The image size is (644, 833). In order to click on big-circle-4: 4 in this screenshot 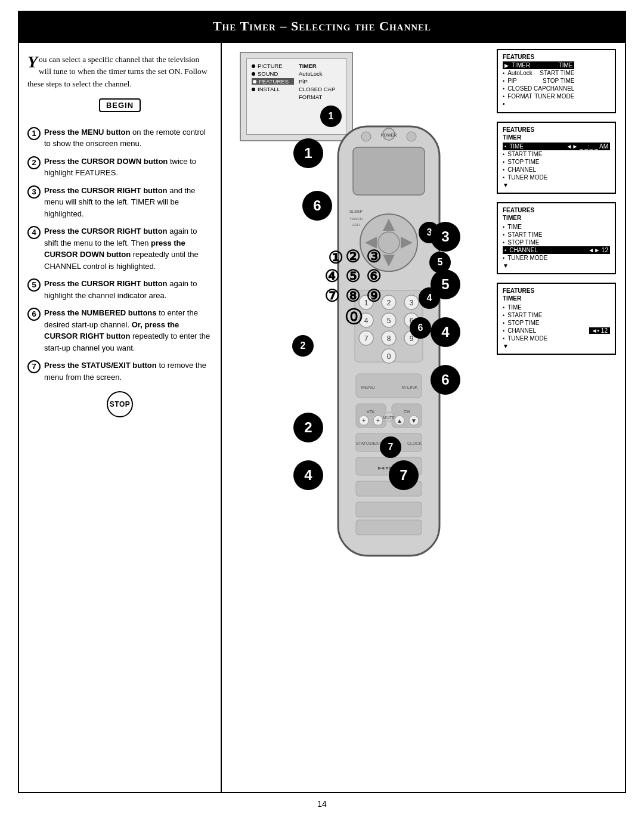, I will do `click(445, 332)`.